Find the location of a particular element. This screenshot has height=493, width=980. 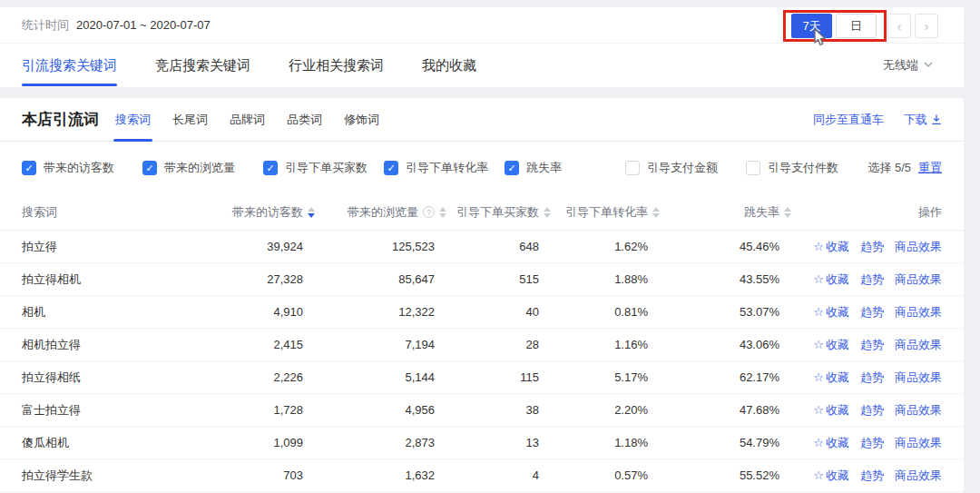

keyword-cell: 拍立得相纸 is located at coordinates (108, 378).